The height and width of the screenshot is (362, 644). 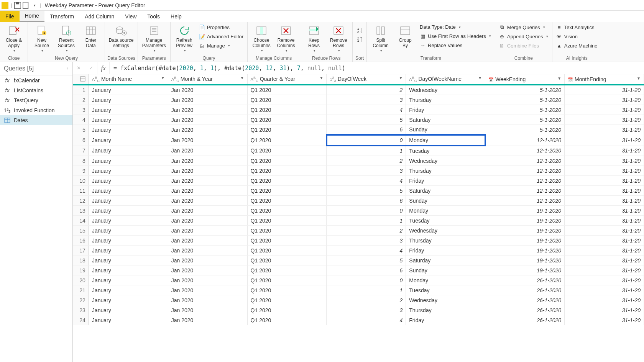 What do you see at coordinates (32, 16) in the screenshot?
I see `tab-home: Home` at bounding box center [32, 16].